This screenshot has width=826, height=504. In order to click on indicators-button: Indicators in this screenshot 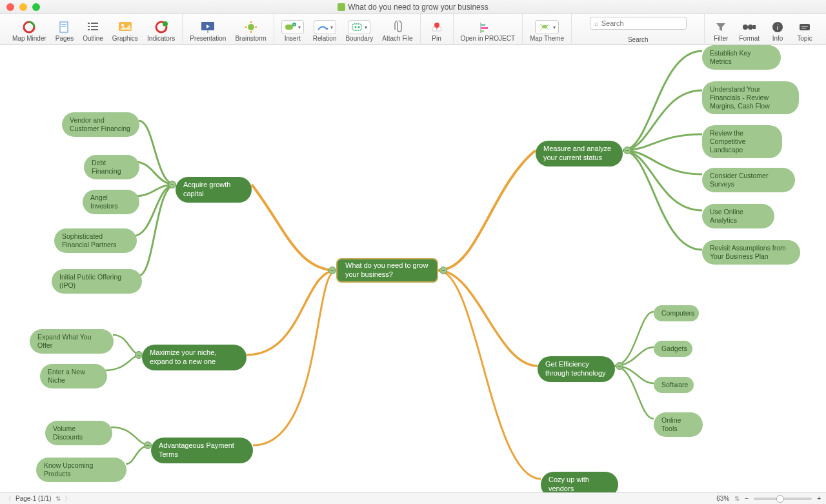, I will do `click(161, 31)`.